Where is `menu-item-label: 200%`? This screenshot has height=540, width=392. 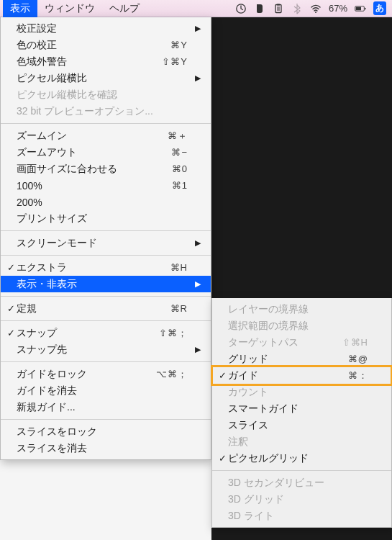
menu-item-label: 200% is located at coordinates (29, 202).